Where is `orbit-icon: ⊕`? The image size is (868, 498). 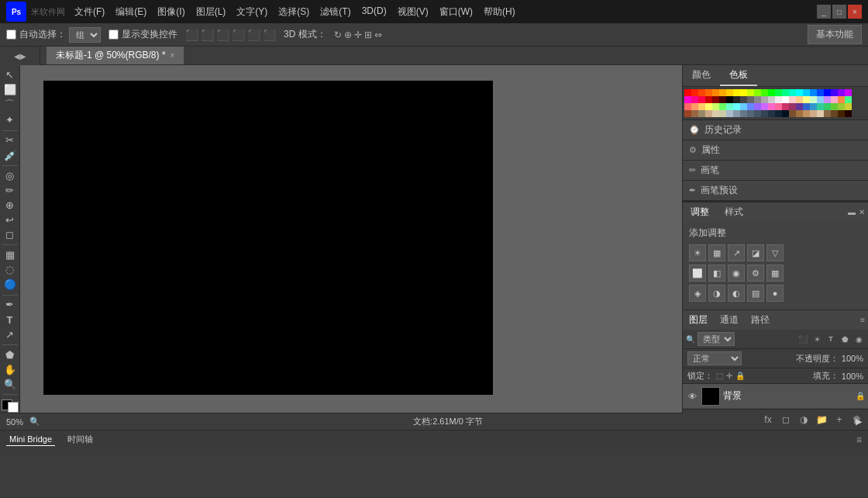
orbit-icon: ⊕ is located at coordinates (348, 35).